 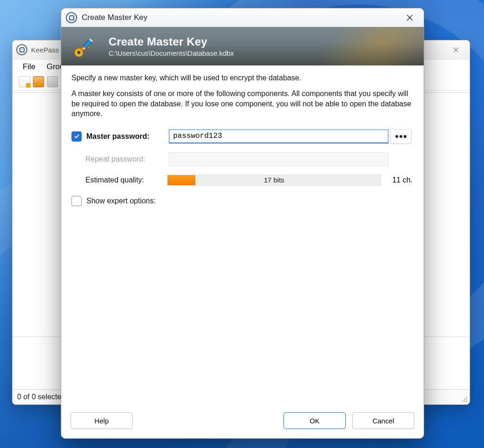 What do you see at coordinates (242, 78) in the screenshot?
I see `intro-text-1: Specify a new master key, which will be …` at bounding box center [242, 78].